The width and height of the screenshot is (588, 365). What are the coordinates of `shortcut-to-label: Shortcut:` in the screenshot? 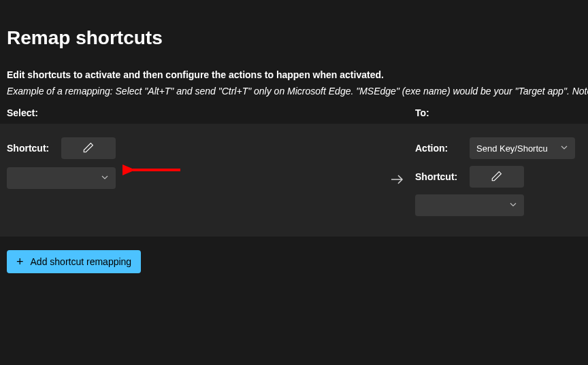 It's located at (442, 177).